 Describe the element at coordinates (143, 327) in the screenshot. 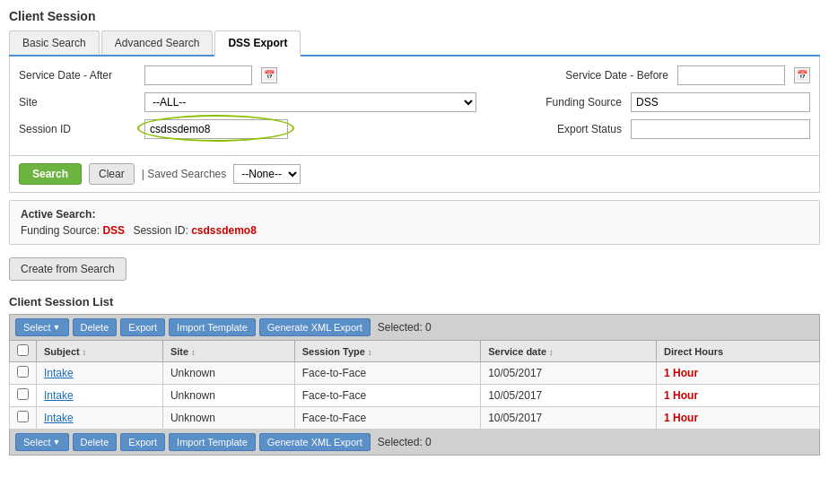

I see `export-button-top: Export` at that location.